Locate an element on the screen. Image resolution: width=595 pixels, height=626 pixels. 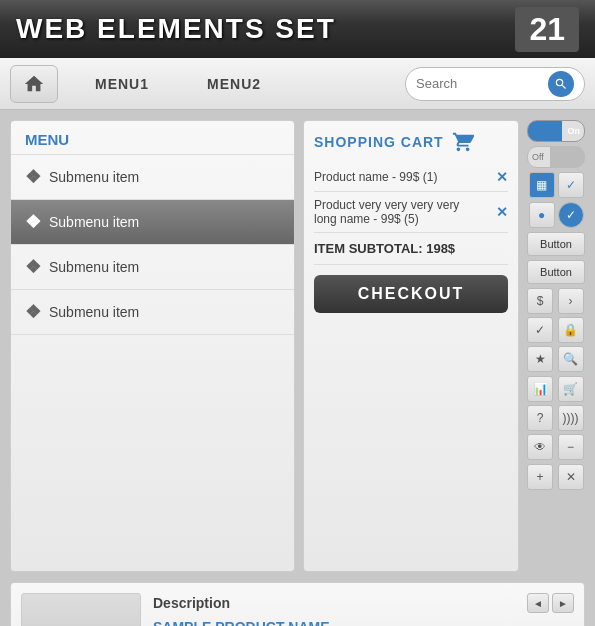
lock-icon: 🔒 is located at coordinates (571, 330).